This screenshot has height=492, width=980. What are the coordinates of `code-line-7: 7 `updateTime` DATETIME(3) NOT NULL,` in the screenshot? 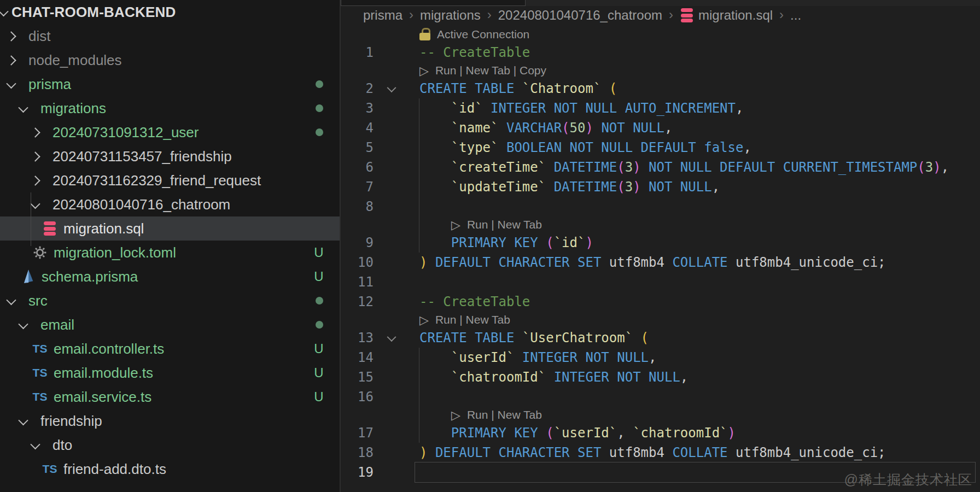 It's located at (661, 187).